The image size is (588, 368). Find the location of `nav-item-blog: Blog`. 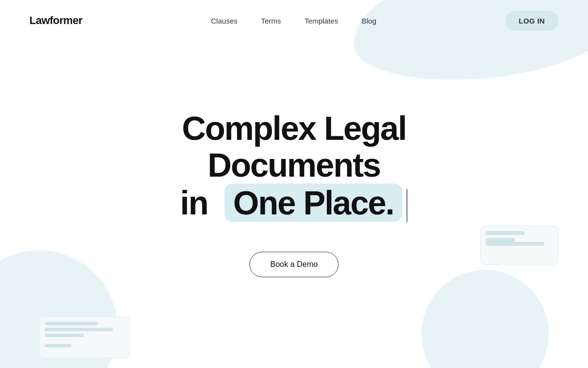

nav-item-blog: Blog is located at coordinates (369, 21).